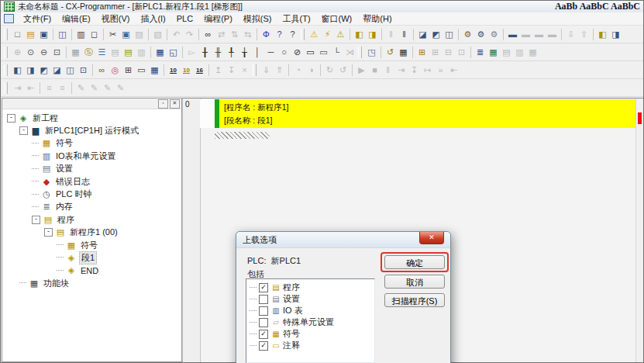 Image resolution: width=644 pixels, height=363 pixels. I want to click on grid-toggle-icon: ▦, so click(76, 53).